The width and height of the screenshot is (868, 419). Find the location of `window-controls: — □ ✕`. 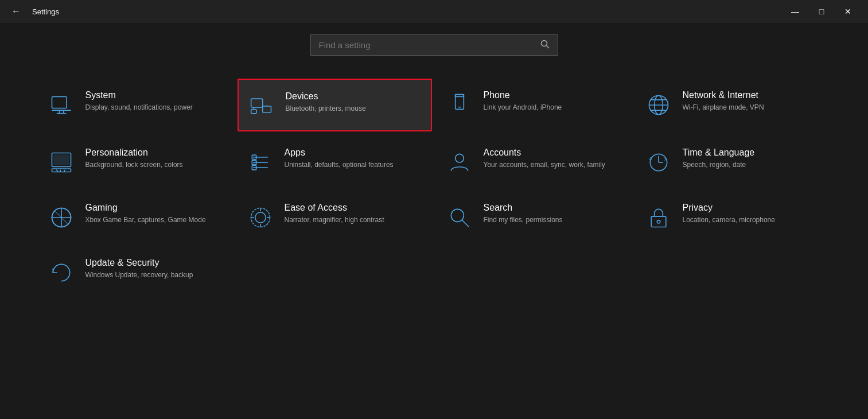

window-controls: — □ ✕ is located at coordinates (822, 11).